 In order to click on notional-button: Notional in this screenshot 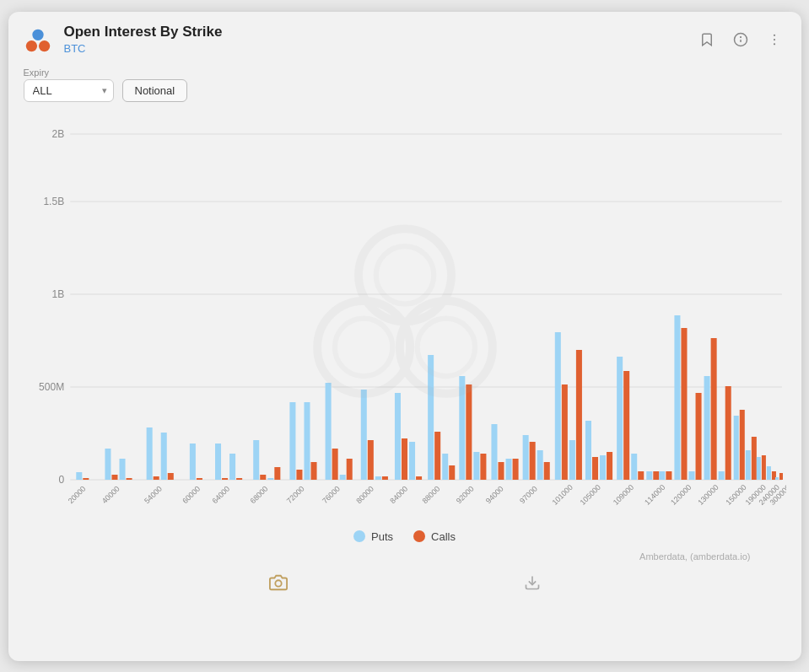, I will do `click(155, 91)`.